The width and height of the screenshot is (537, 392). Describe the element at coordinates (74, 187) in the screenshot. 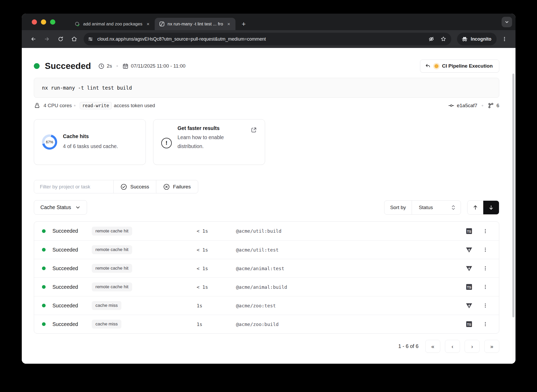

I see `filter-input` at that location.